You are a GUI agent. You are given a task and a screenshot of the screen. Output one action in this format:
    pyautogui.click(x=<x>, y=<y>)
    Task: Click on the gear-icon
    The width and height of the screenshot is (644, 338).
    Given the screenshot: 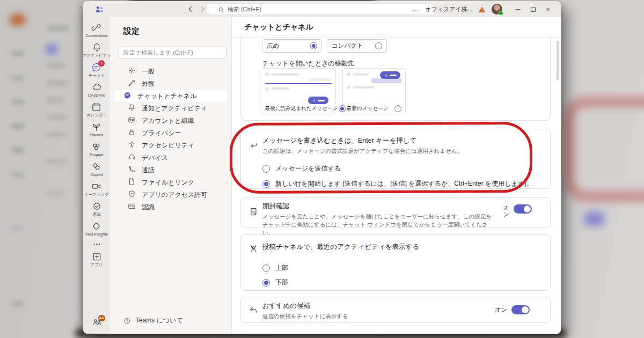 What is the action you would take?
    pyautogui.click(x=132, y=71)
    